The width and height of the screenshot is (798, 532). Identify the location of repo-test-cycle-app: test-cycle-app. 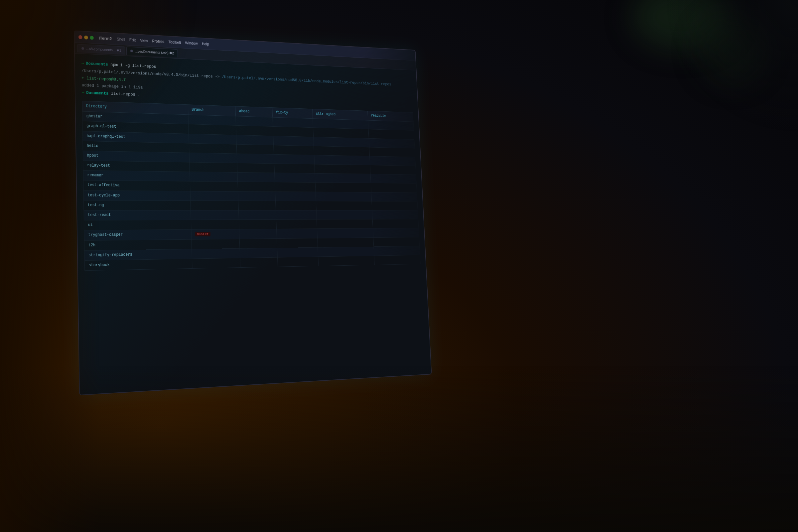
(137, 196).